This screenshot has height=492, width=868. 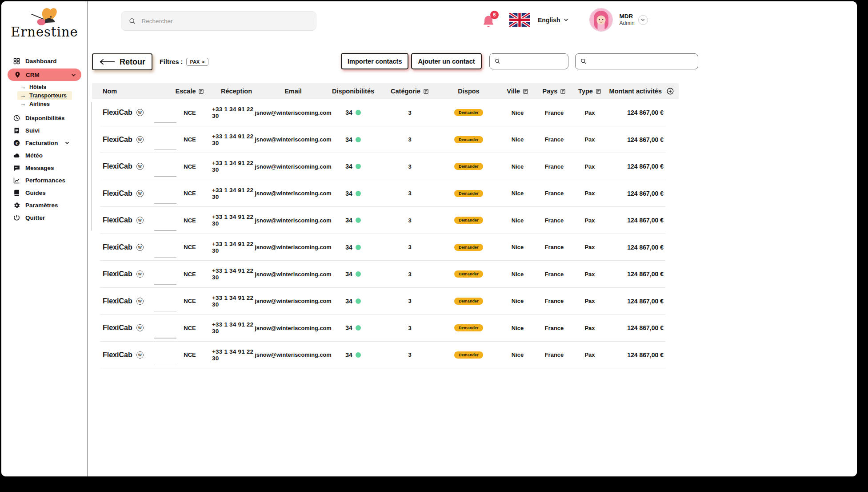 I want to click on sidebar-item-hotels: → Hôtels, so click(x=35, y=87).